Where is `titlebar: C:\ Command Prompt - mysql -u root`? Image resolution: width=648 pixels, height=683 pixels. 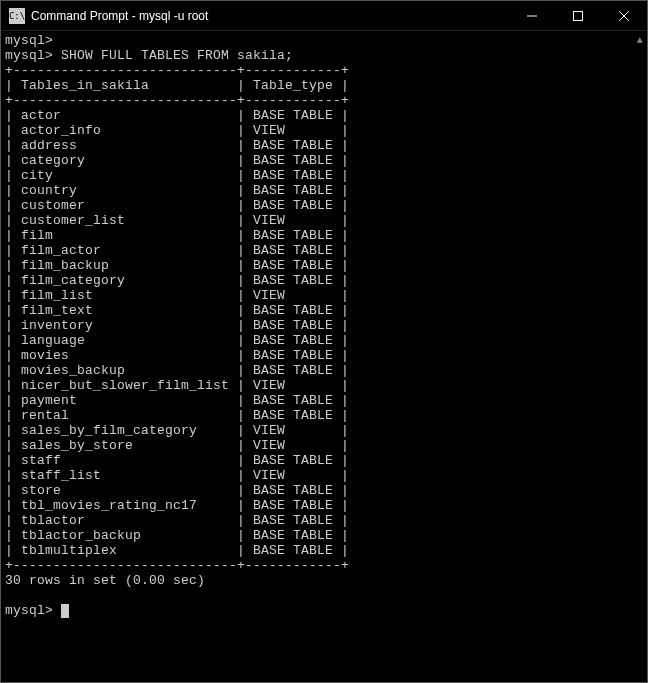 titlebar: C:\ Command Prompt - mysql -u root is located at coordinates (324, 16).